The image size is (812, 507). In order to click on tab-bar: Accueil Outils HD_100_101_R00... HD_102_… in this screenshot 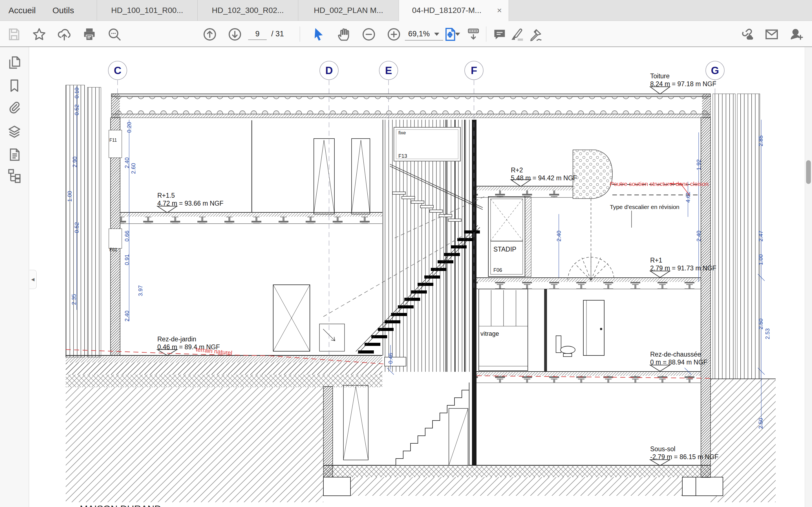, I will do `click(406, 10)`.